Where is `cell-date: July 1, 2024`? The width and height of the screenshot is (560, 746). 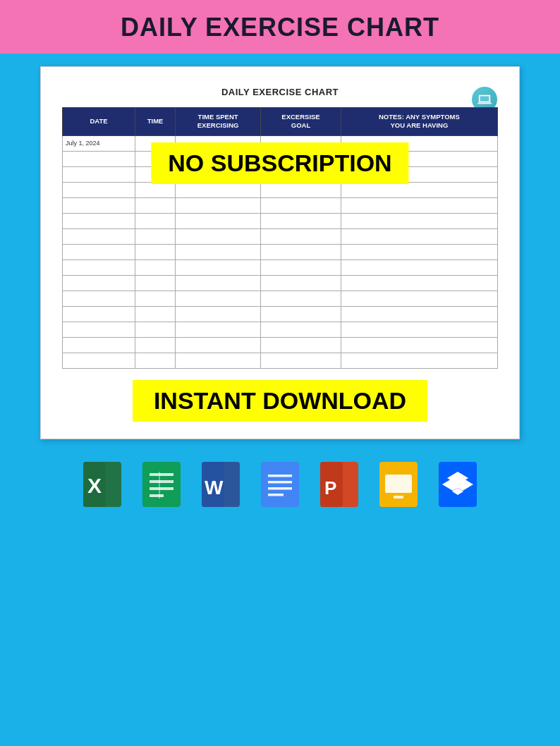
cell-date: July 1, 2024 is located at coordinates (99, 143).